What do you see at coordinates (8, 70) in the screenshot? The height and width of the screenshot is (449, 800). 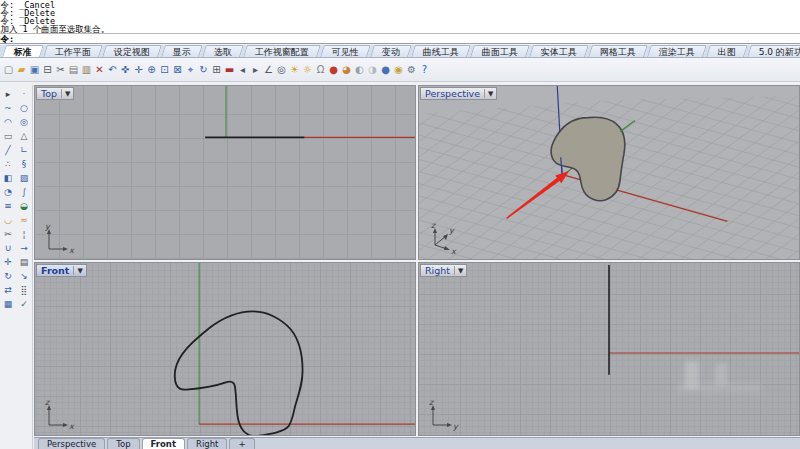 I see `new-document-icon: ▢` at bounding box center [8, 70].